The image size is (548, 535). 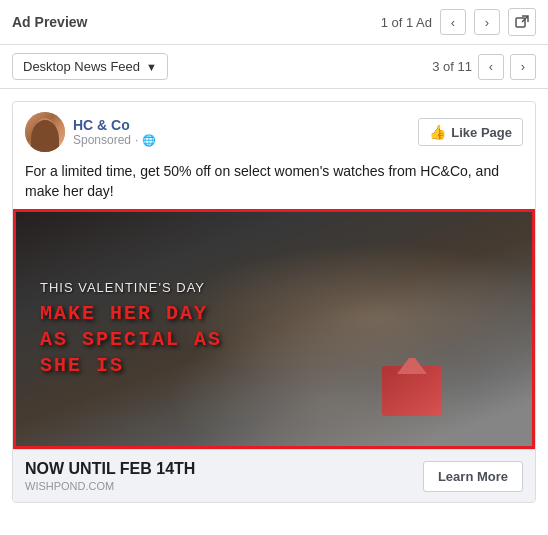 I want to click on thumbs-up-icon: 👍, so click(x=438, y=132).